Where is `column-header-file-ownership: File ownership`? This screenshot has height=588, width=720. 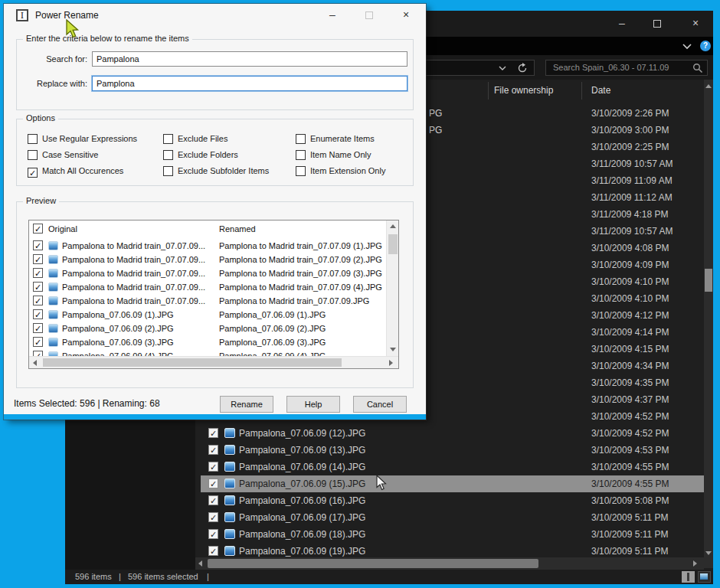 column-header-file-ownership: File ownership is located at coordinates (524, 90).